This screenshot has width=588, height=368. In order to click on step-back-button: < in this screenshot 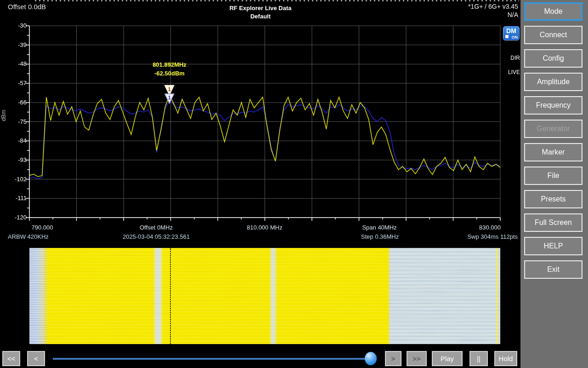, I will do `click(36, 359)`.